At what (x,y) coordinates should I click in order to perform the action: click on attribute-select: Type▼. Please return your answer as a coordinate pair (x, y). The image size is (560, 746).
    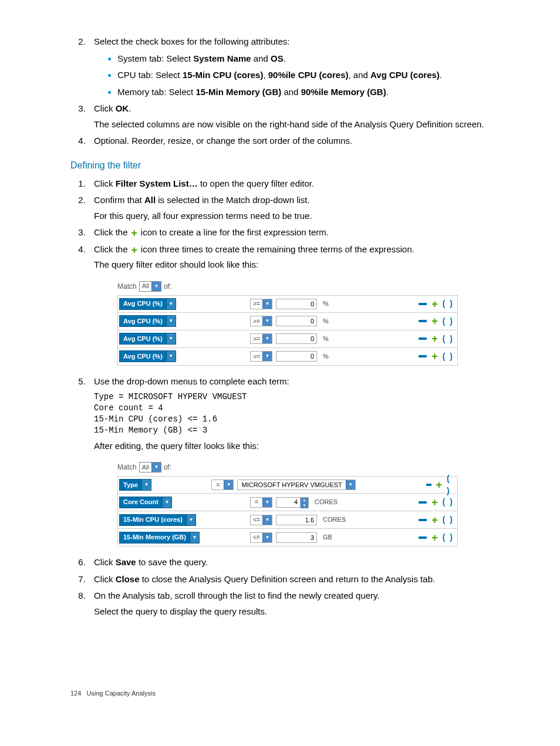
    Looking at the image, I should click on (135, 485).